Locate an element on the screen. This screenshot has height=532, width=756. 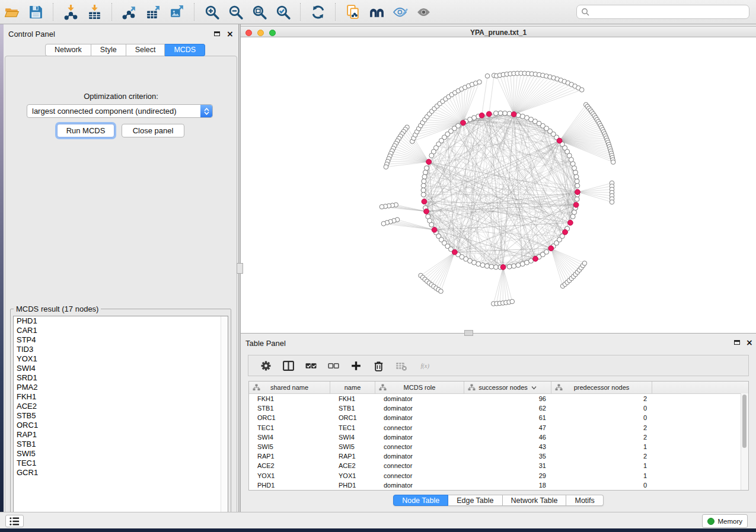
delete-entry-button is located at coordinates (378, 366).